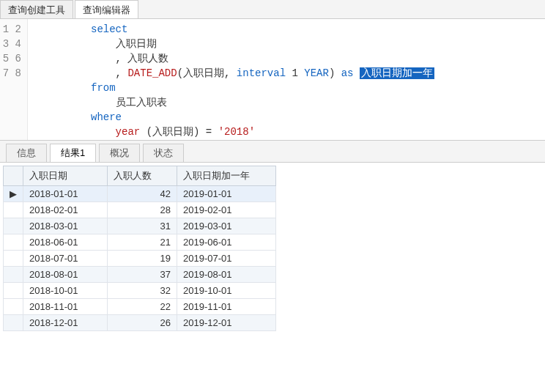  I want to click on cell-count: 21, so click(142, 243).